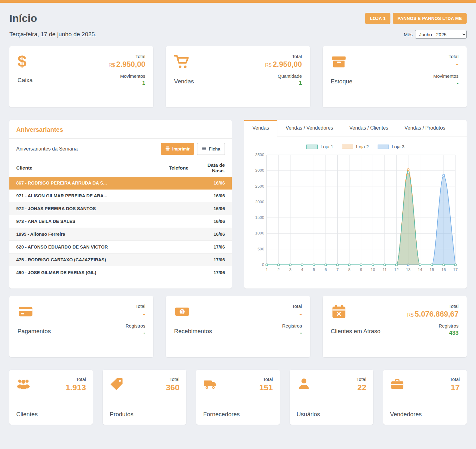  I want to click on stat-main-value: R$2.950,00, so click(127, 64).